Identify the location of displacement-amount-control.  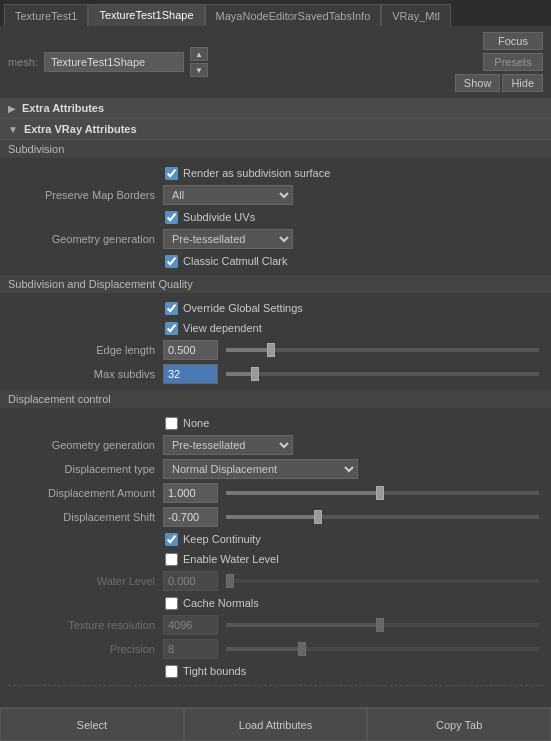
(353, 493).